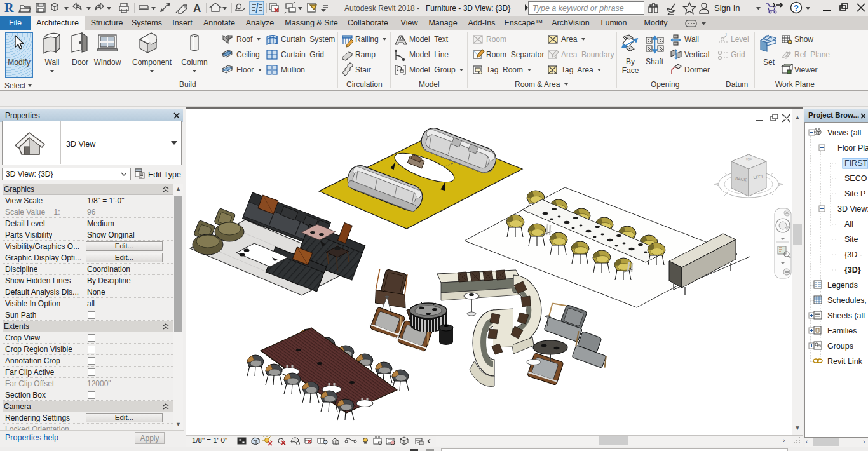  What do you see at coordinates (197, 9) in the screenshot?
I see `svg-text: A` at bounding box center [197, 9].